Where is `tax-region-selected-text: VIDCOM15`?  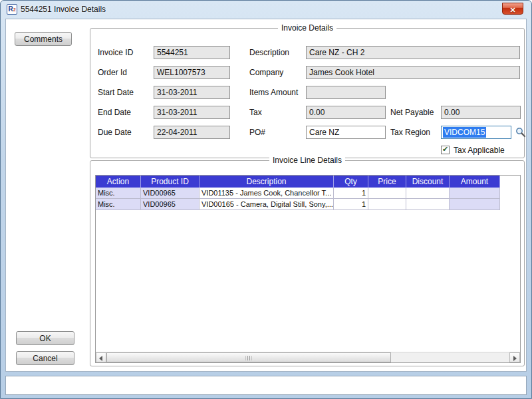
tax-region-selected-text: VIDCOM15 is located at coordinates (464, 132).